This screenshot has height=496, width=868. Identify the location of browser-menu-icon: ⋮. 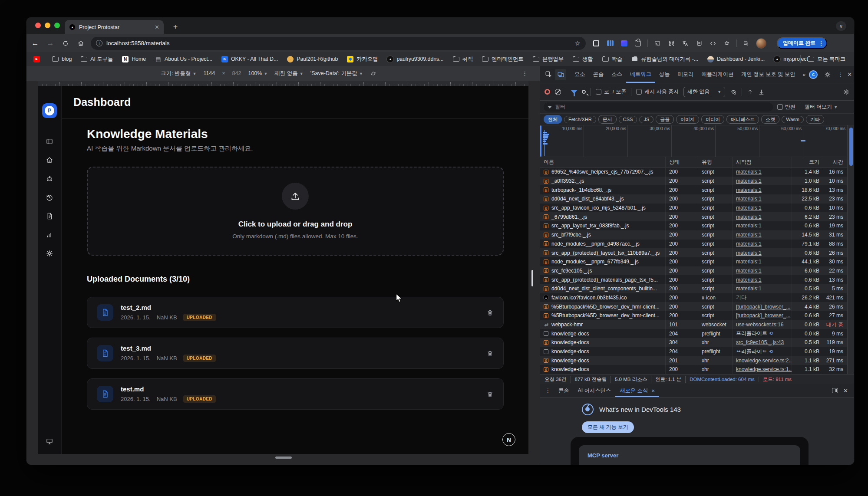
(821, 43).